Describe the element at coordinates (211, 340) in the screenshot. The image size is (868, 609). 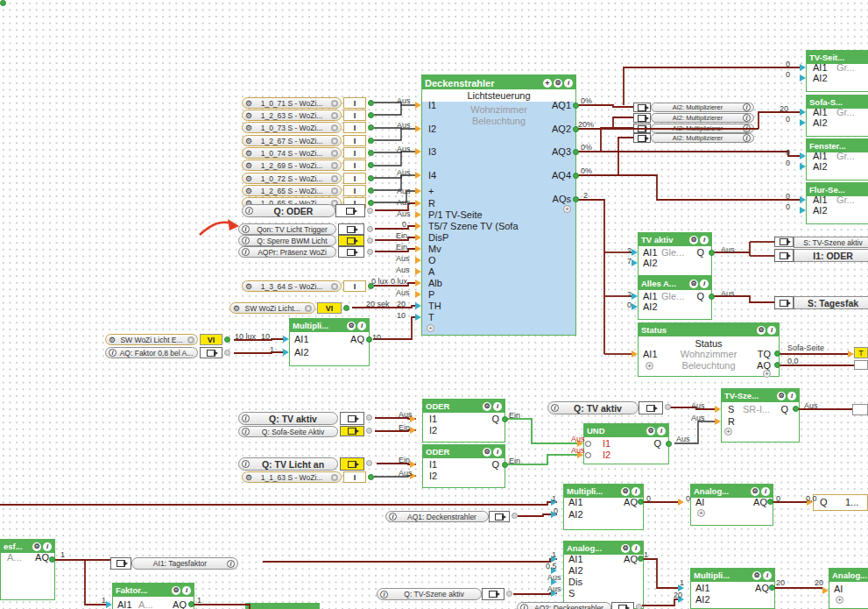
I see `input-symbol-box: VI` at that location.